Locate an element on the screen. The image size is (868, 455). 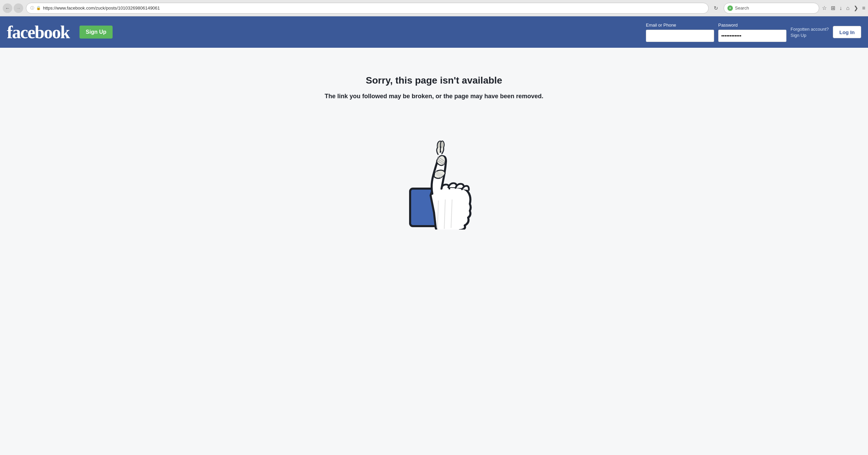
password-label: Password is located at coordinates (752, 25).